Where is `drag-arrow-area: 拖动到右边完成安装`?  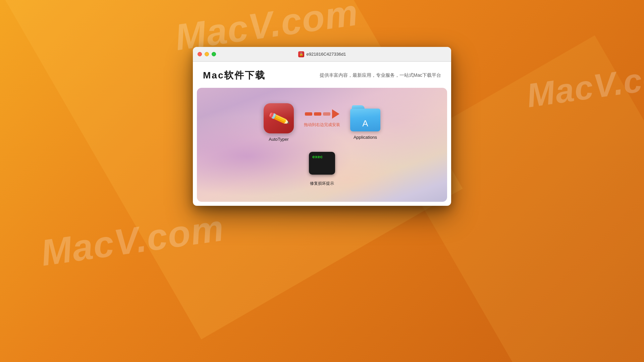 drag-arrow-area: 拖动到右边完成安装 is located at coordinates (322, 119).